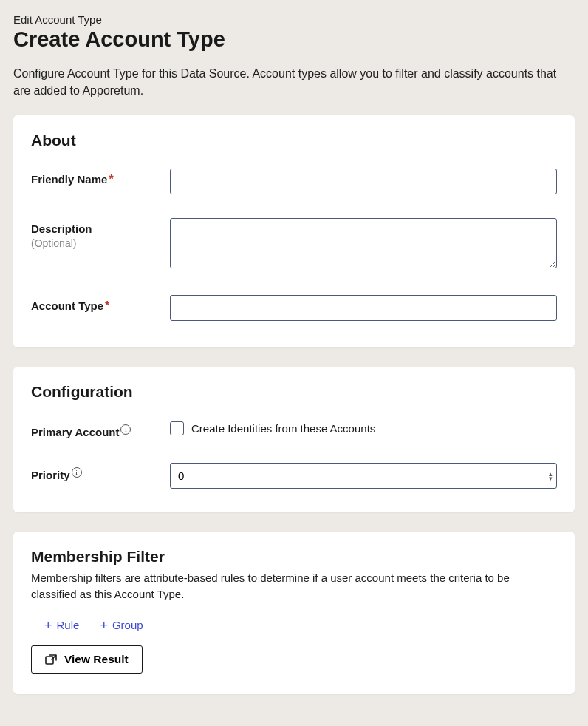  I want to click on description-field: Description (Optional), so click(294, 245).